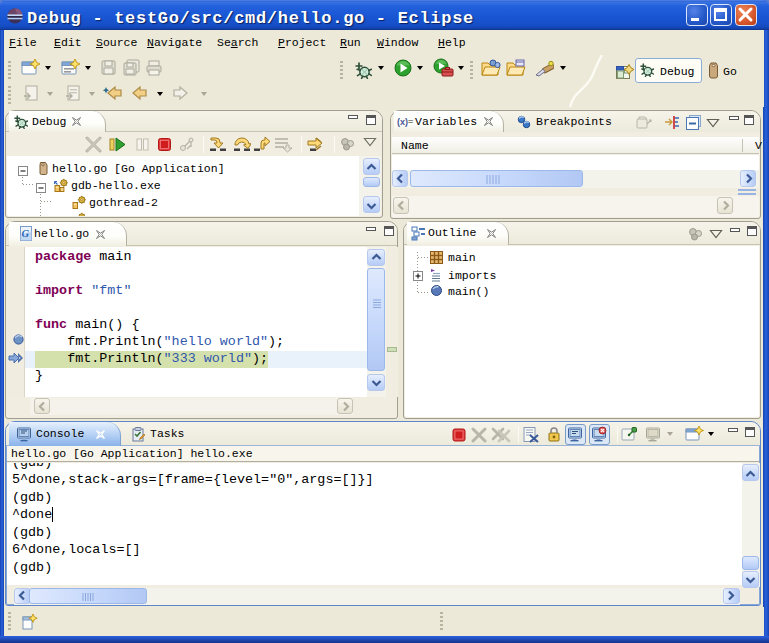 This screenshot has height=643, width=769. I want to click on svg-text: G, so click(26, 234).